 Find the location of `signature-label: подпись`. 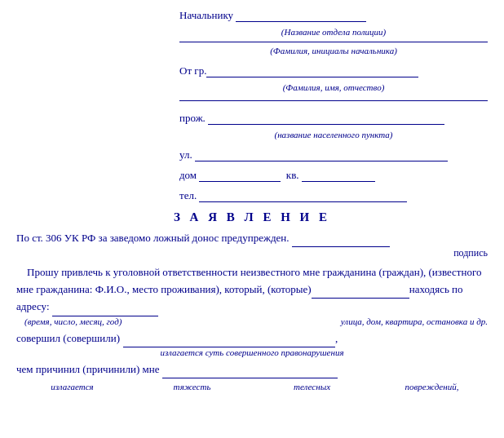

signature-label: подпись is located at coordinates (471, 253).